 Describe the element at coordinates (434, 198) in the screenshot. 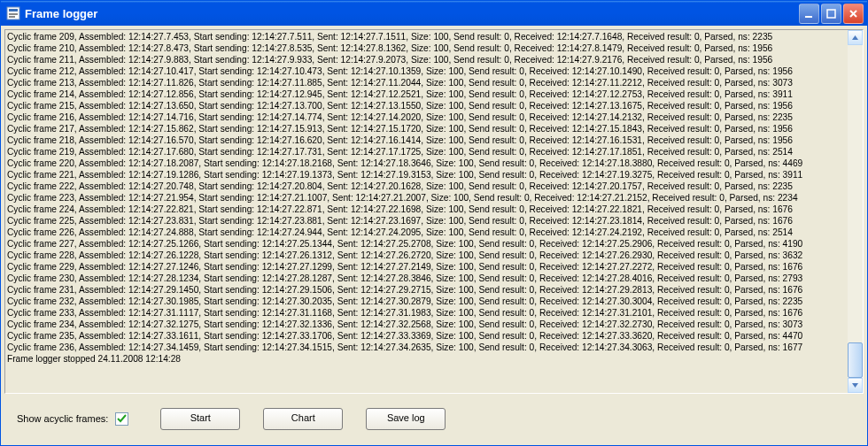

I see `log-line: Cyclic frame 223, Assembled: 12:14:27.21…` at that location.